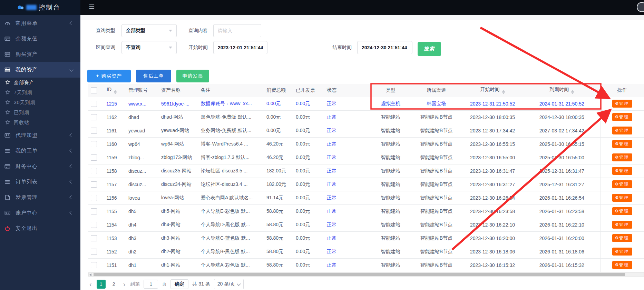 The image size is (644, 290). I want to click on column-header: 开始时间, so click(492, 90).